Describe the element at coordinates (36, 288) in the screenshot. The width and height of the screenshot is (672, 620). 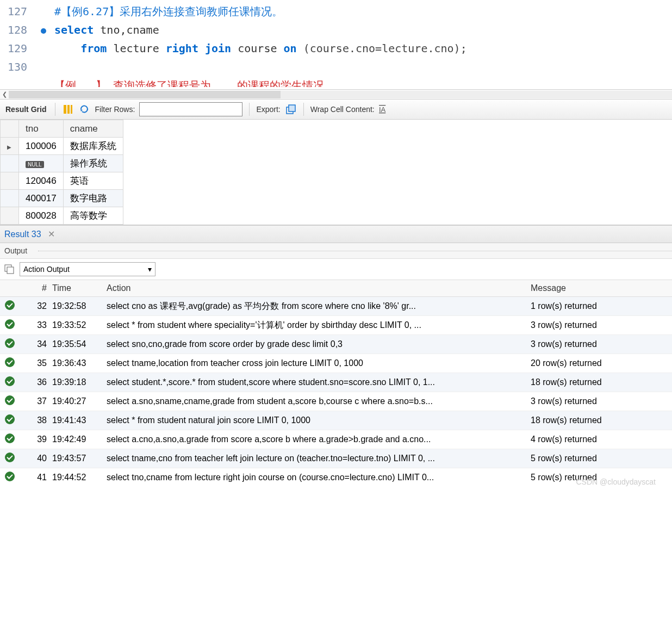
I see `col-num: #` at that location.